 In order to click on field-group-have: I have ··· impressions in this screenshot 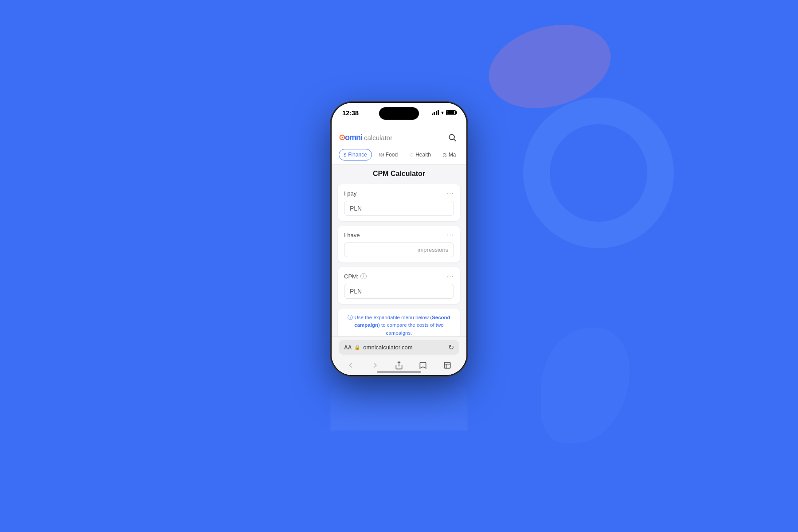, I will do `click(399, 244)`.